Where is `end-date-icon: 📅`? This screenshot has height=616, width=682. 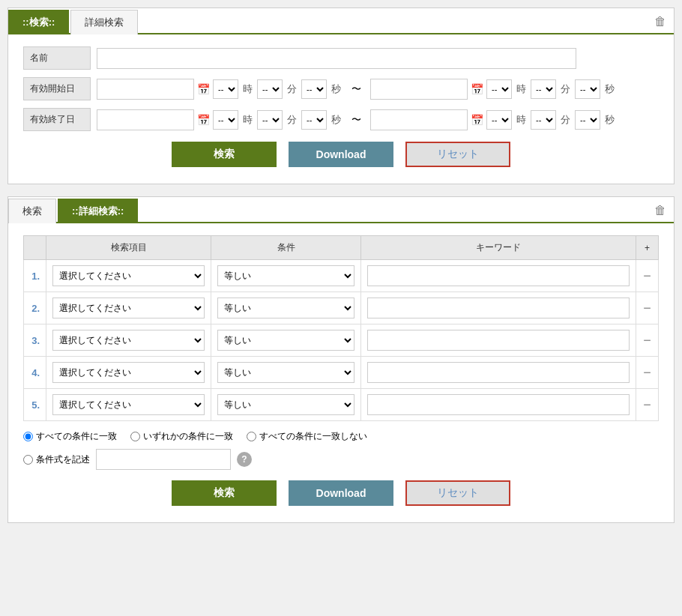 end-date-icon: 📅 is located at coordinates (204, 120).